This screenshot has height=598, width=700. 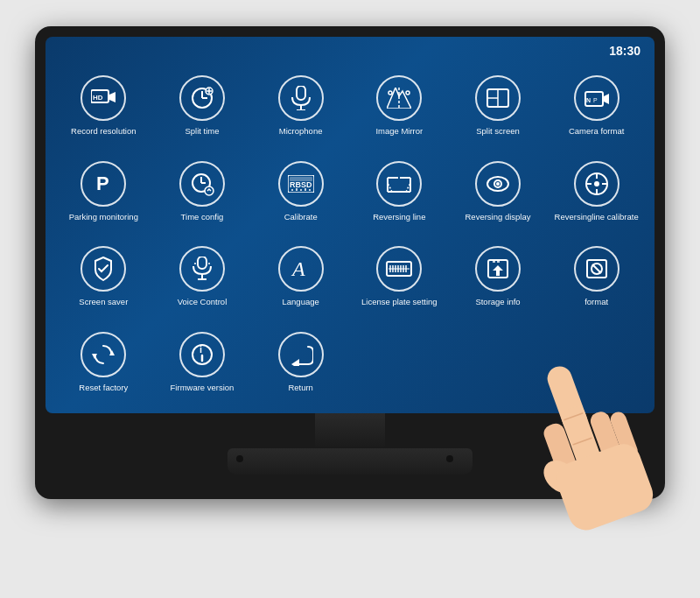 I want to click on menu-item-camera-format: N P Camera format, so click(x=597, y=106).